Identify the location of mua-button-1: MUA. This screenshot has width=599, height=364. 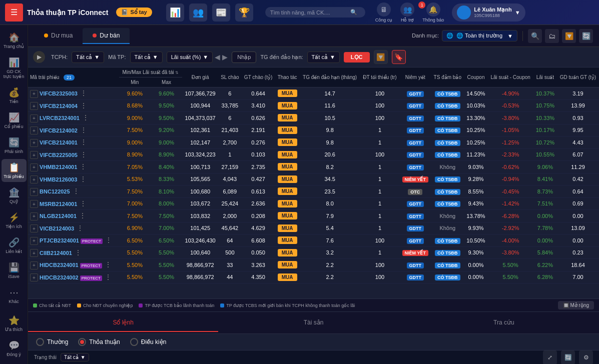
(287, 106).